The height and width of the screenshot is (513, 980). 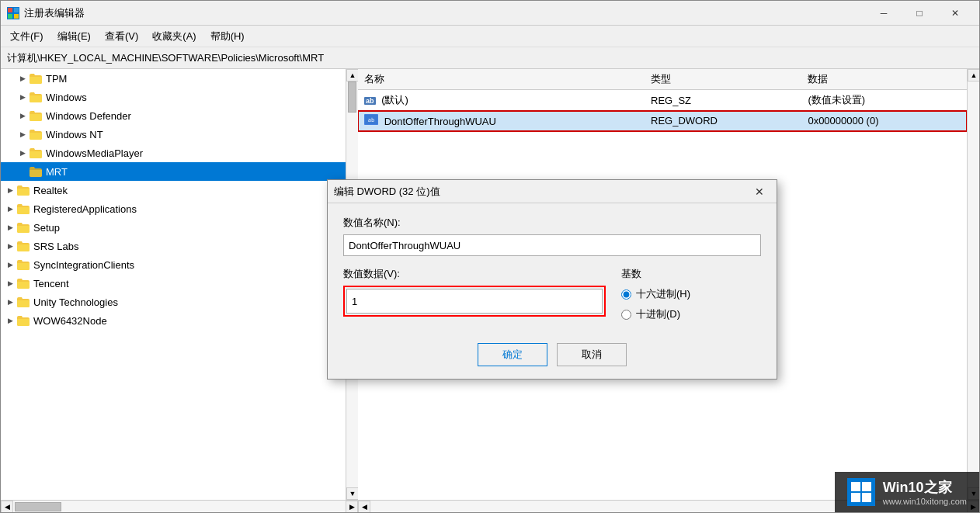 What do you see at coordinates (490, 36) in the screenshot?
I see `menu-bar: 文件(F) 编辑(E) 查看(V) 收藏夹(A) 帮助(H)` at bounding box center [490, 36].